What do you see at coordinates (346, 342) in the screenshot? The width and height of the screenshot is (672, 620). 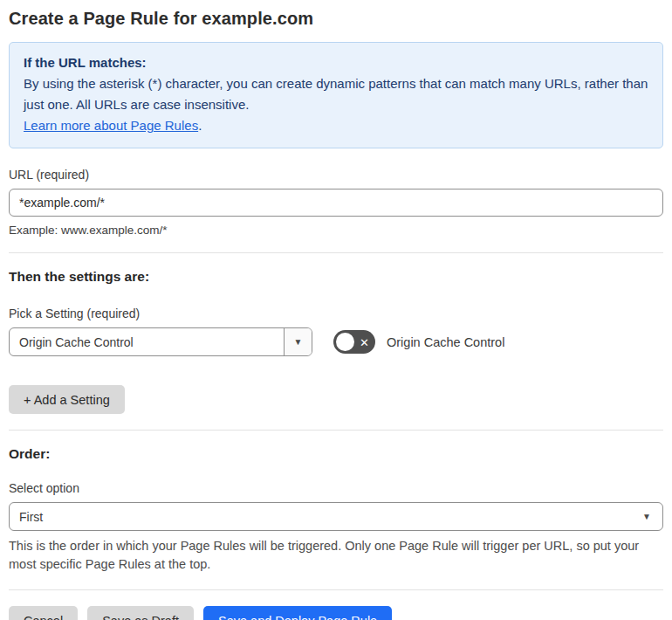 I see `toggle-knob` at bounding box center [346, 342].